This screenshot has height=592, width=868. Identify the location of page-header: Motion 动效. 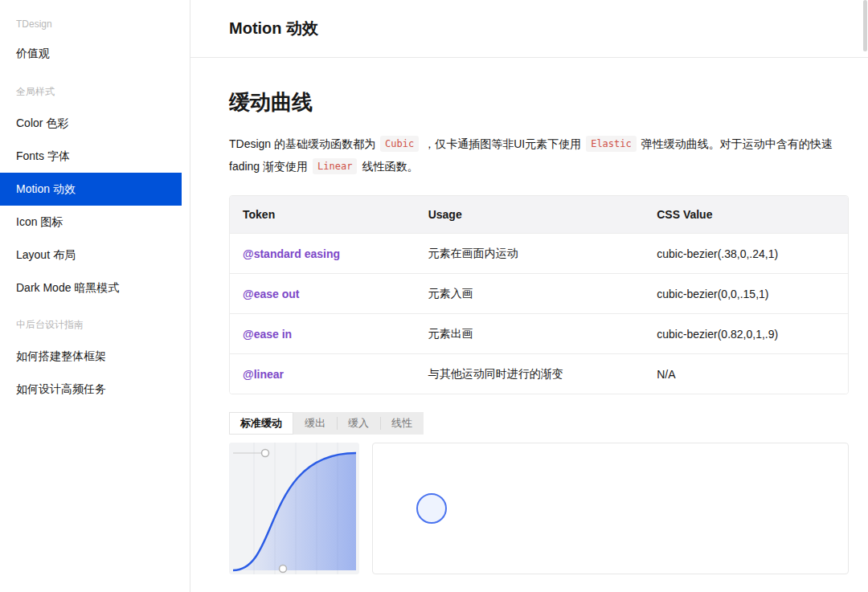
(529, 29).